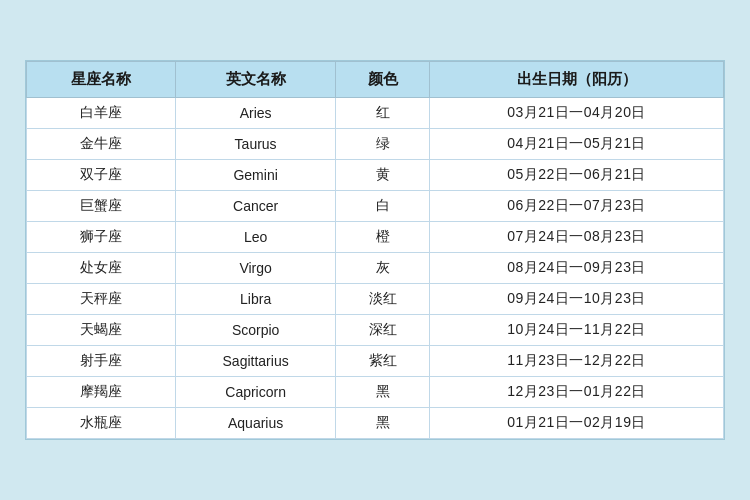 The width and height of the screenshot is (750, 500). I want to click on cell-chinese-name: 双子座, so click(102, 176).